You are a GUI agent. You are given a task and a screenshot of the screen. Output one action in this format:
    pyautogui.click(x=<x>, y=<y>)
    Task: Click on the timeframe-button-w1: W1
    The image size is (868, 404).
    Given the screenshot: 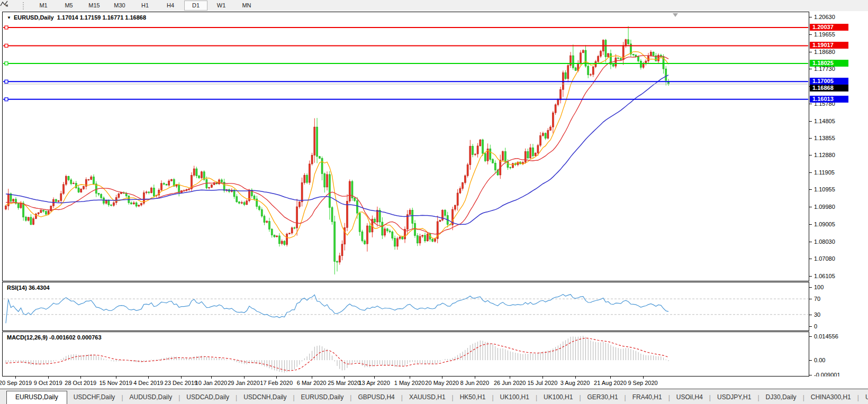 What is the action you would take?
    pyautogui.click(x=221, y=5)
    